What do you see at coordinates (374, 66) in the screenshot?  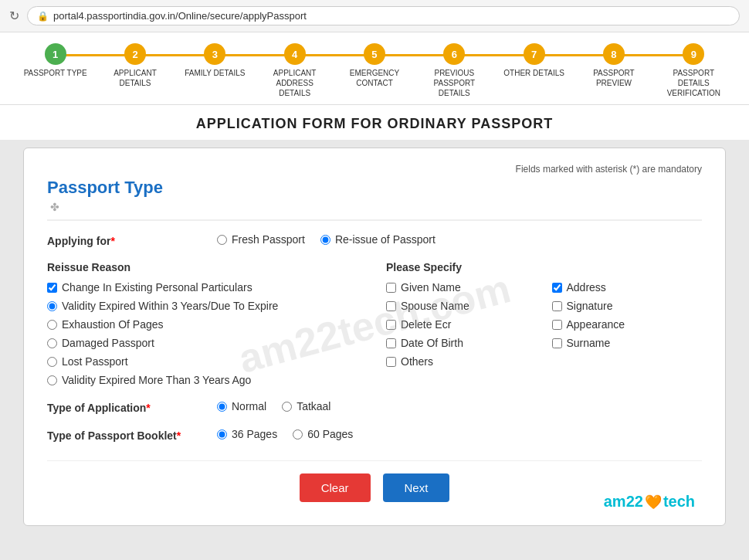 I see `step-5: 5 EMERGENCY CONTACT` at bounding box center [374, 66].